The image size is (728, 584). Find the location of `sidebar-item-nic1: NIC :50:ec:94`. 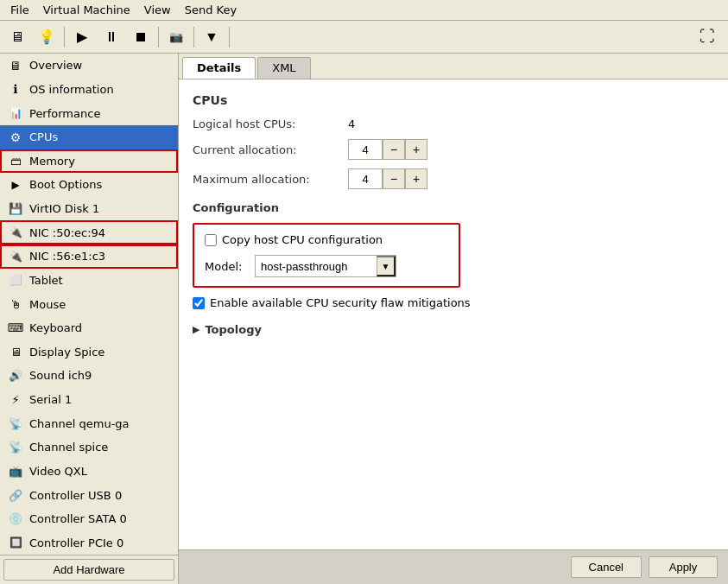

sidebar-item-nic1: NIC :50:ec:94 is located at coordinates (89, 232).